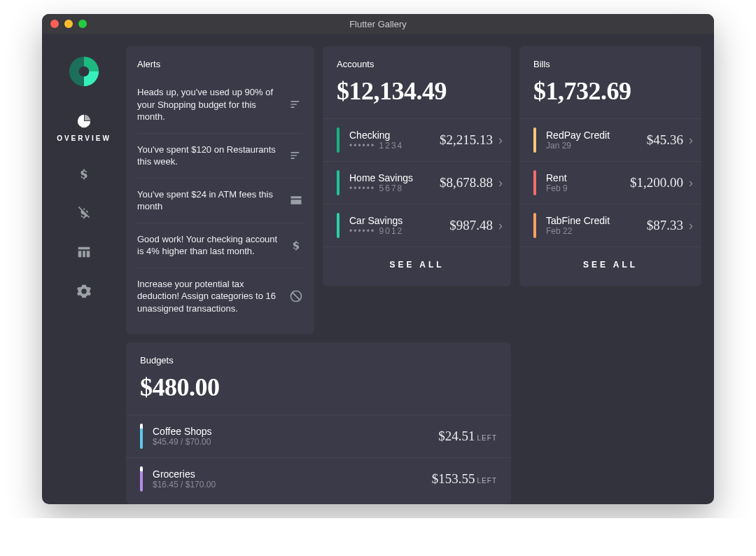  I want to click on card-icon, so click(296, 200).